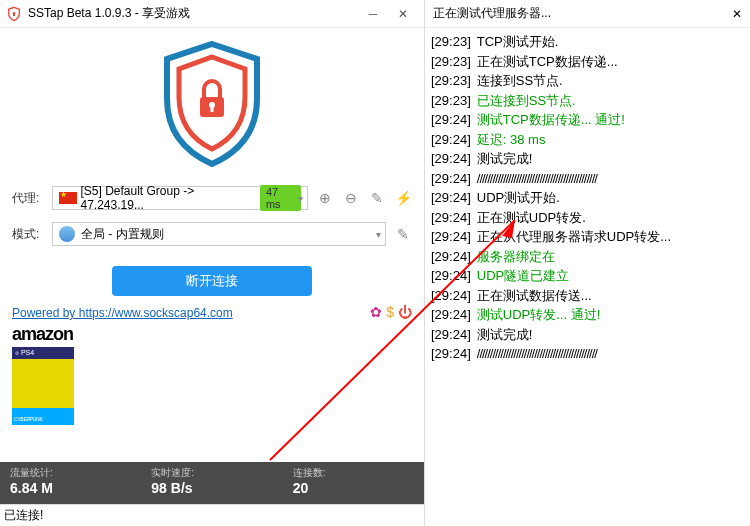 This screenshot has height=526, width=750. Describe the element at coordinates (219, 234) in the screenshot. I see `mode-dropdown: 全局 - 内置规则 ▾` at that location.